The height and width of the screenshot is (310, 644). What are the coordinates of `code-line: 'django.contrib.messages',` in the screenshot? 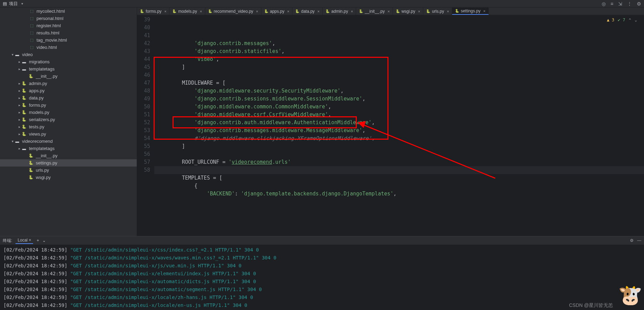 It's located at (399, 43).